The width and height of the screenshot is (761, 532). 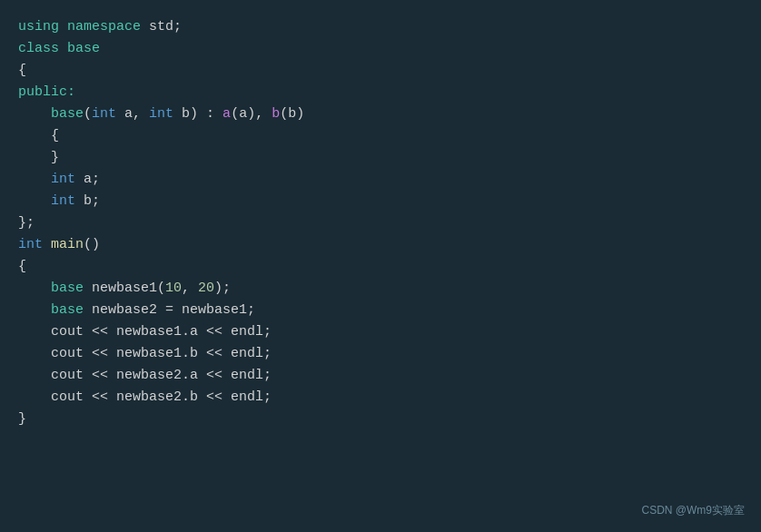 What do you see at coordinates (380, 332) in the screenshot?
I see `code-line: cout << newbase1.a << endl;` at bounding box center [380, 332].